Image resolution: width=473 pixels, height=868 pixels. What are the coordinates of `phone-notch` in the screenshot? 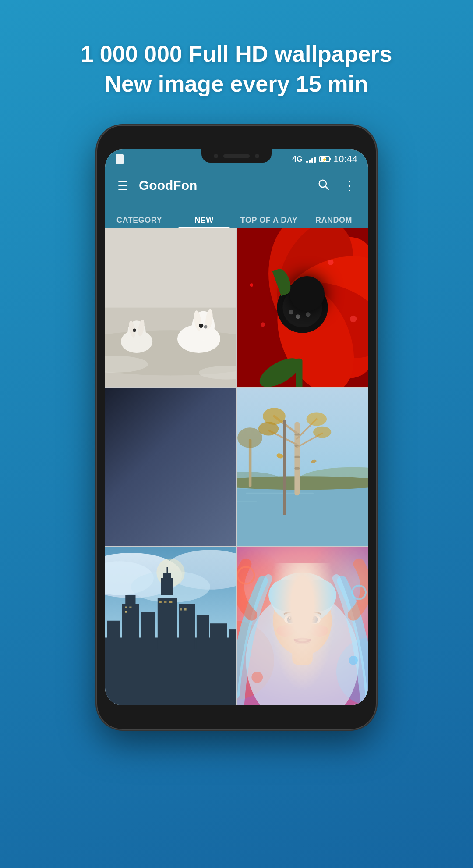 It's located at (236, 156).